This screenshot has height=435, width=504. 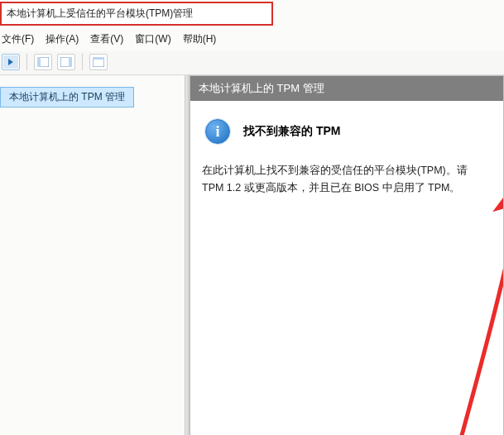 I want to click on annotation-arrow, so click(x=450, y=309).